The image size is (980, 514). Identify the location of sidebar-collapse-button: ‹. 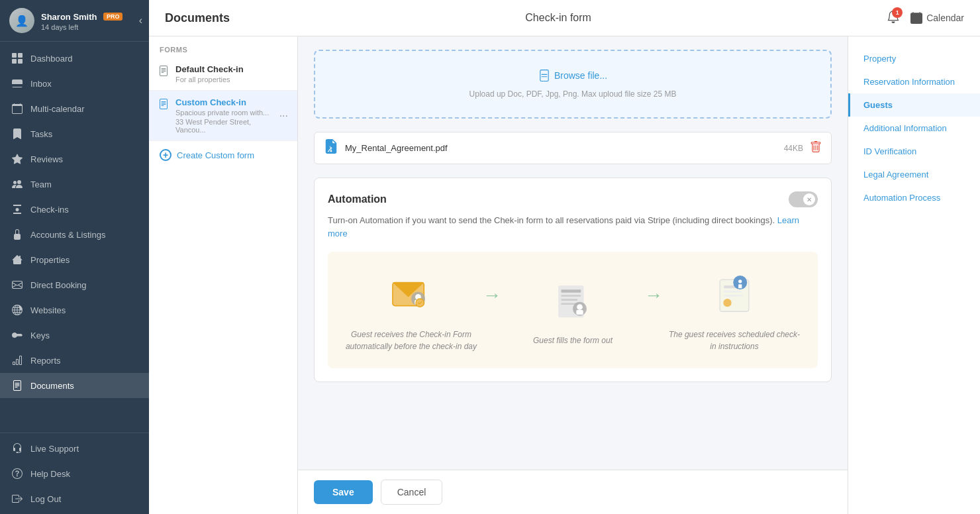
(140, 21).